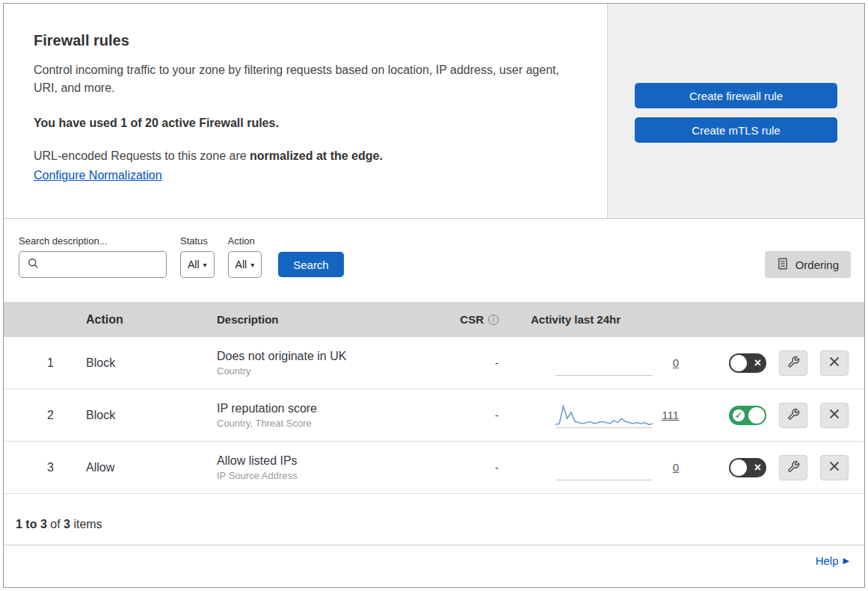 This screenshot has width=868, height=591. What do you see at coordinates (93, 257) in the screenshot?
I see `search-group: Search description...` at bounding box center [93, 257].